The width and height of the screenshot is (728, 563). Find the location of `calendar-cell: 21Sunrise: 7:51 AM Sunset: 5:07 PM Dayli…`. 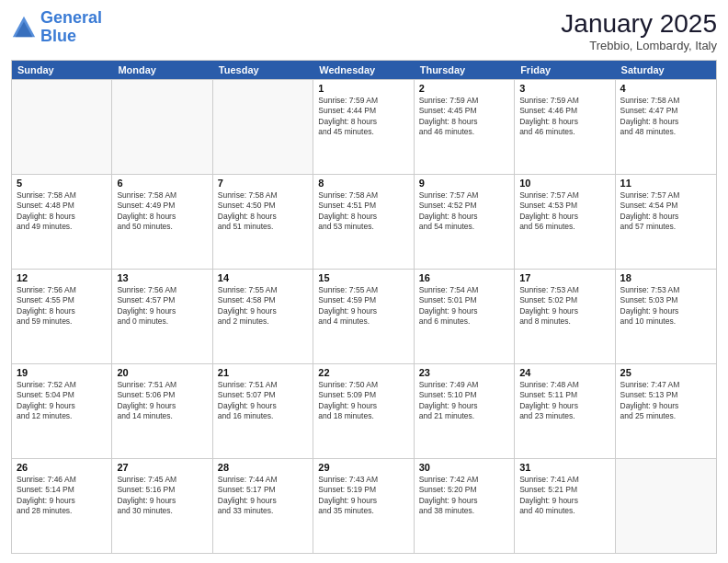

calendar-cell: 21Sunrise: 7:51 AM Sunset: 5:07 PM Dayli… is located at coordinates (263, 411).